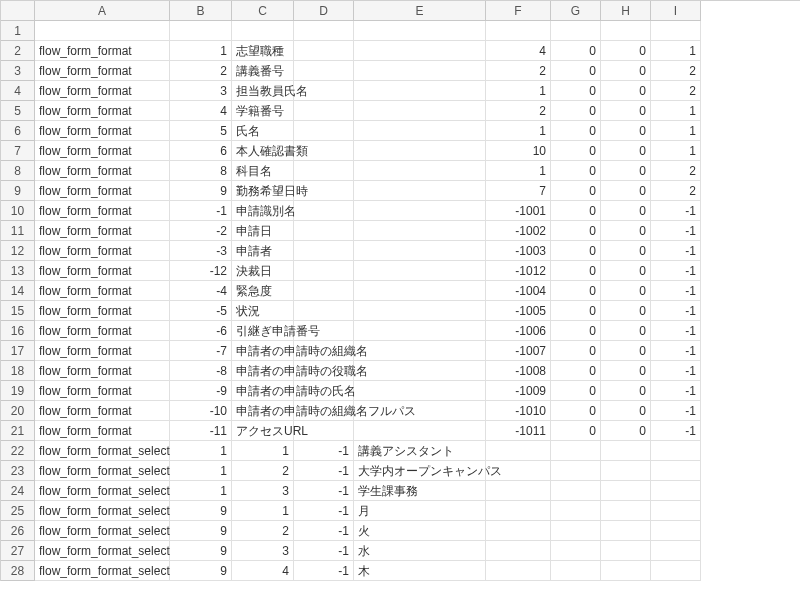  What do you see at coordinates (324, 111) in the screenshot?
I see `cell-5-D` at bounding box center [324, 111].